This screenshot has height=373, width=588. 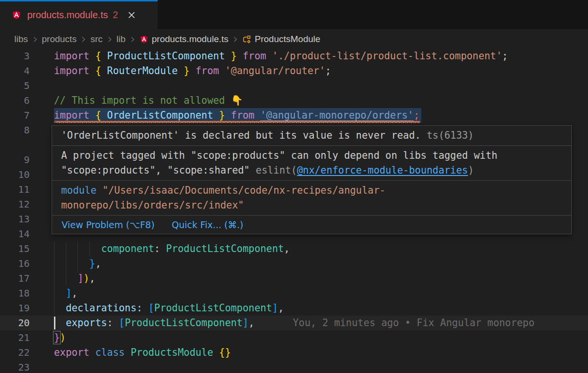 What do you see at coordinates (15, 86) in the screenshot?
I see `line-number: 5` at bounding box center [15, 86].